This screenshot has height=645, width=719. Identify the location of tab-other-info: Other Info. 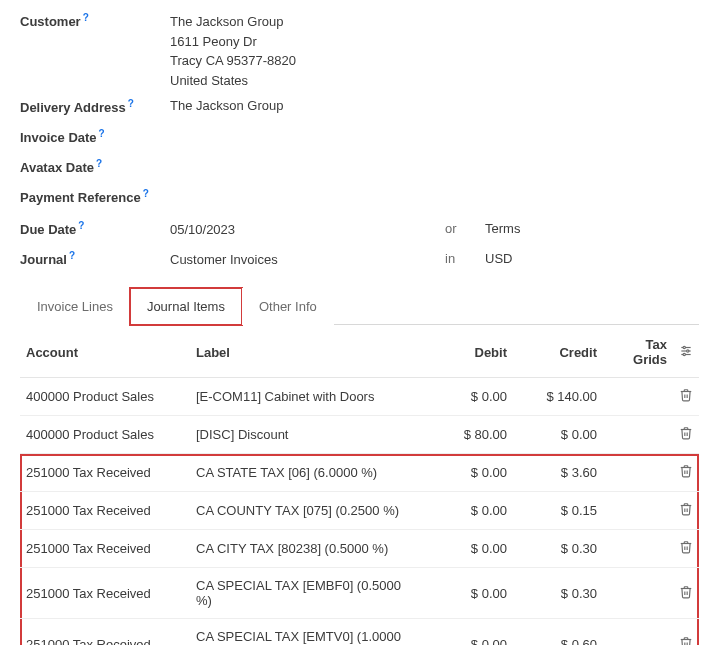
(288, 306).